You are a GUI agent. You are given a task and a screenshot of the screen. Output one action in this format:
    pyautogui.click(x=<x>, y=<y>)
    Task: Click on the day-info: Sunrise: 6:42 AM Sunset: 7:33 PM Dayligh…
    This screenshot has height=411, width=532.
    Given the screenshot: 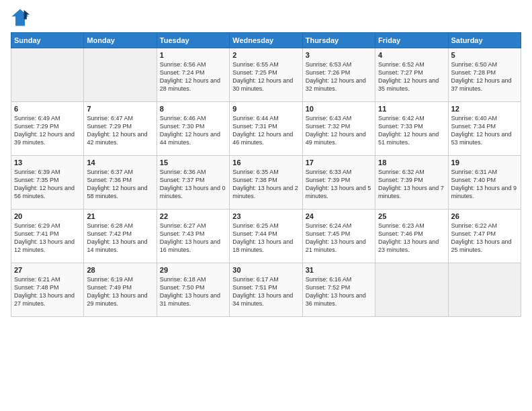 What is the action you would take?
    pyautogui.click(x=411, y=130)
    